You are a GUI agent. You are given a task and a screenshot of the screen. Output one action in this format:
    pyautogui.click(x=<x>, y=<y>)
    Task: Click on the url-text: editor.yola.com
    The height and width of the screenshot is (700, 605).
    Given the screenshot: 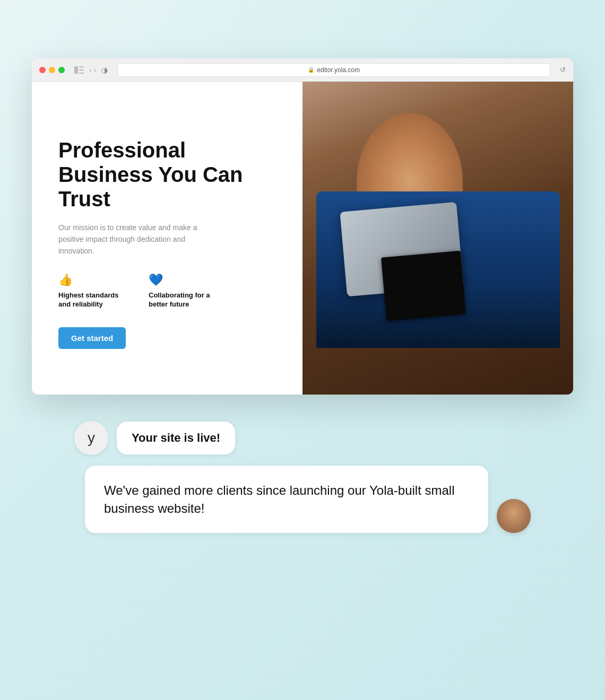 What is the action you would take?
    pyautogui.click(x=339, y=70)
    